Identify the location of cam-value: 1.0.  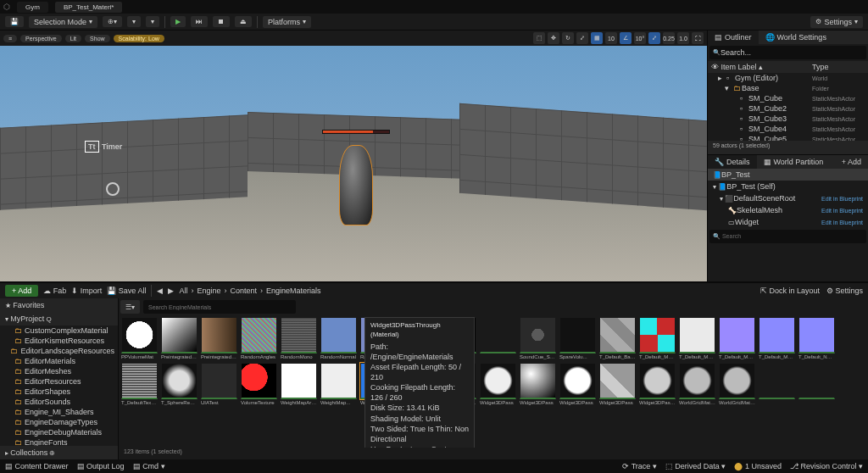
(683, 38).